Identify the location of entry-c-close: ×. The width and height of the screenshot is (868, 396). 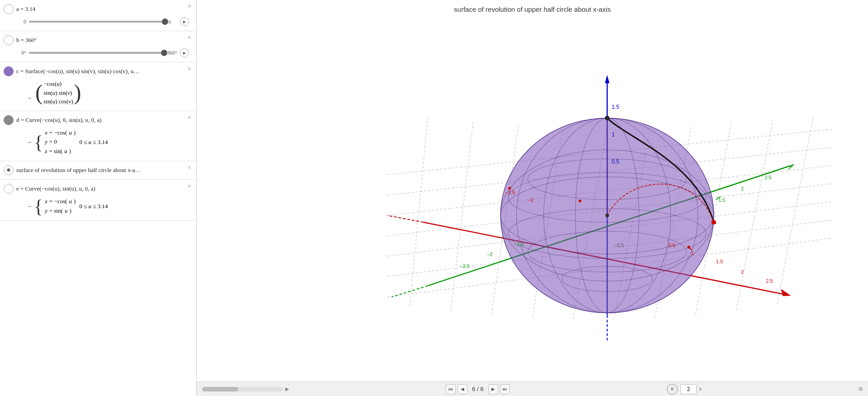
(189, 69).